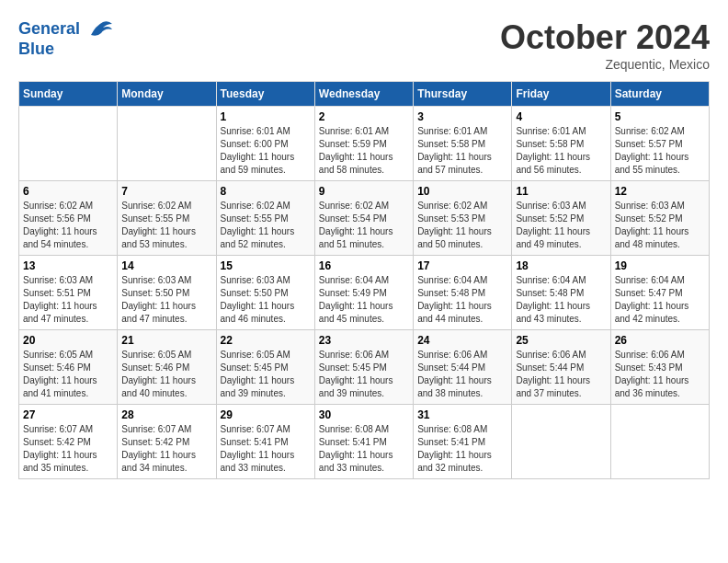 Image resolution: width=728 pixels, height=563 pixels. I want to click on day-info: Sunrise: 6:06 AM Sunset: 5:43 PM Dayligh…, so click(660, 374).